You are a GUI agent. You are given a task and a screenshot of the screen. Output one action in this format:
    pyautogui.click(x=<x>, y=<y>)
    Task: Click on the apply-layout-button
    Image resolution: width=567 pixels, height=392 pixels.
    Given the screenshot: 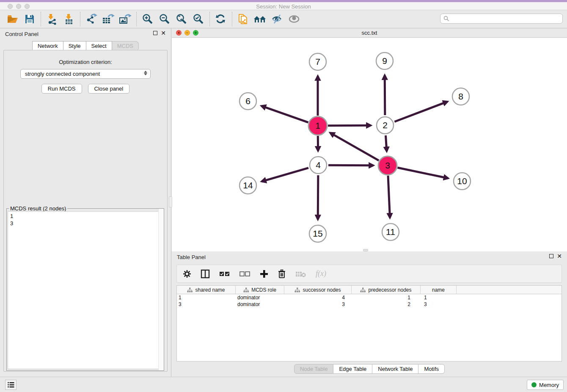 What is the action you would take?
    pyautogui.click(x=221, y=19)
    